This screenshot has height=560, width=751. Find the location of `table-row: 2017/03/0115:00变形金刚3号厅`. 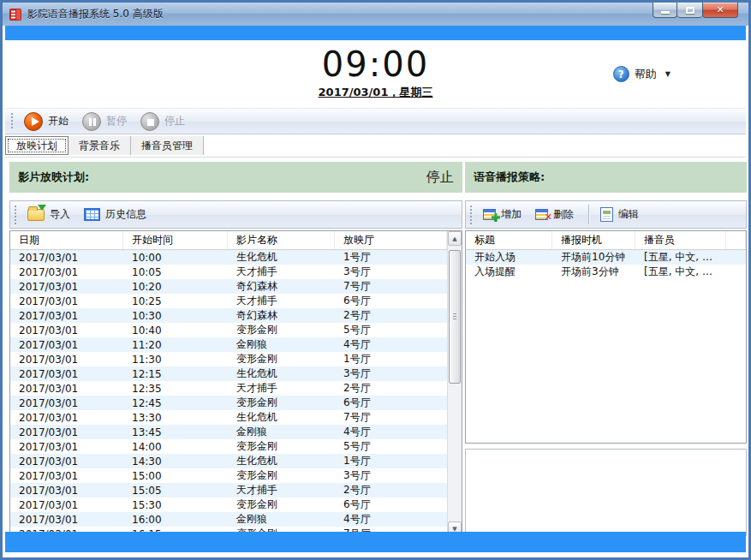

table-row: 2017/03/0115:00变形金刚3号厅 is located at coordinates (229, 476).